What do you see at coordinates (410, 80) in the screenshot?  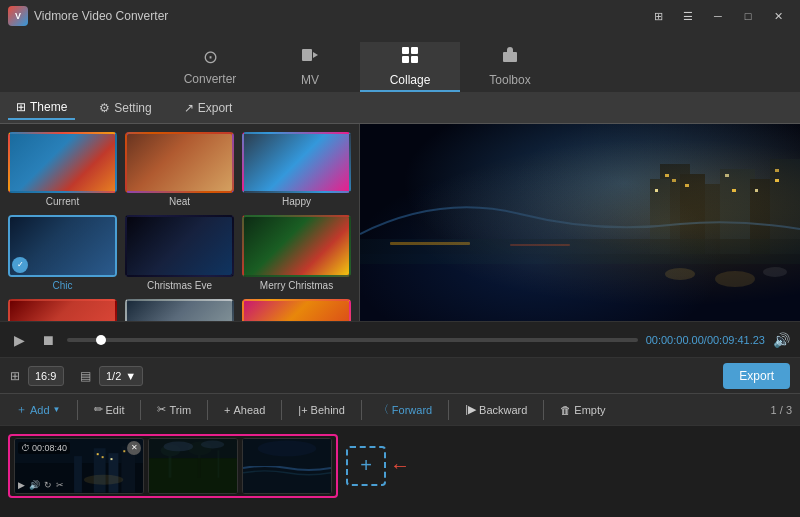 I see `tab-collage-label: Collage` at bounding box center [410, 80].